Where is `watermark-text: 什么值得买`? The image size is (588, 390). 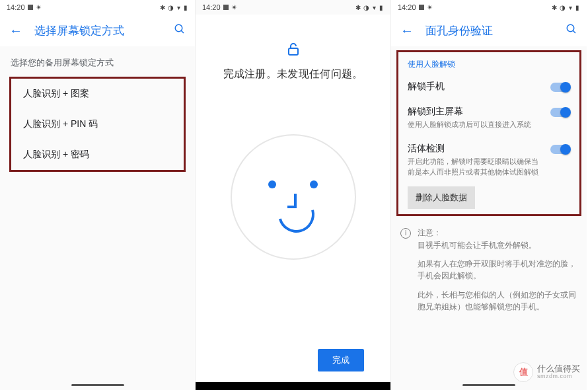 watermark-text: 什么值得买 is located at coordinates (559, 369).